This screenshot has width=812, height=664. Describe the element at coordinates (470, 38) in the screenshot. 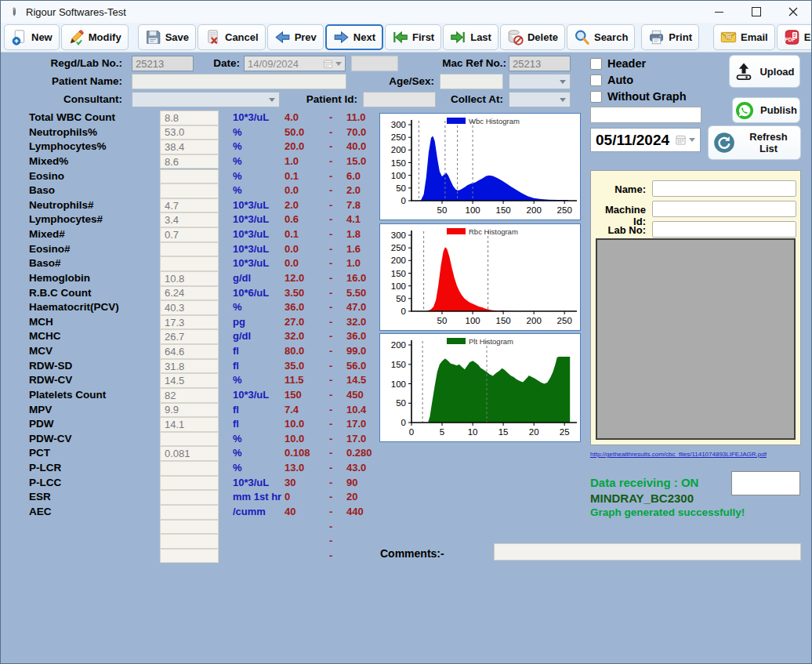

I see `toolbar-button-last: Last` at that location.